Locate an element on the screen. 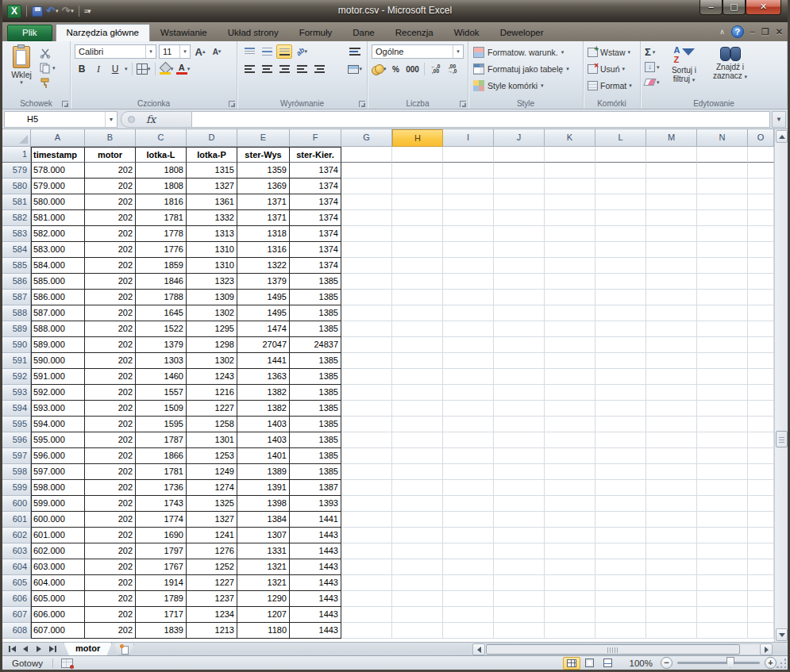 The width and height of the screenshot is (790, 672). page-layout-view-button is located at coordinates (590, 663).